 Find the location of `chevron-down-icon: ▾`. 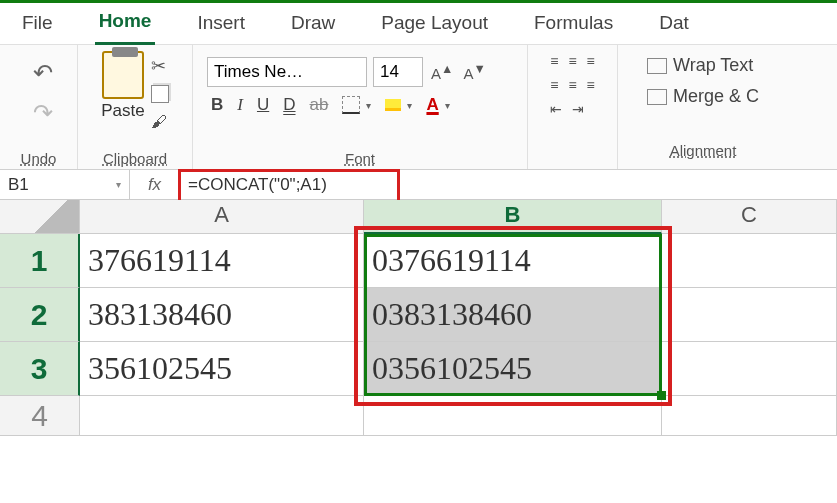

chevron-down-icon: ▾ is located at coordinates (118, 184).